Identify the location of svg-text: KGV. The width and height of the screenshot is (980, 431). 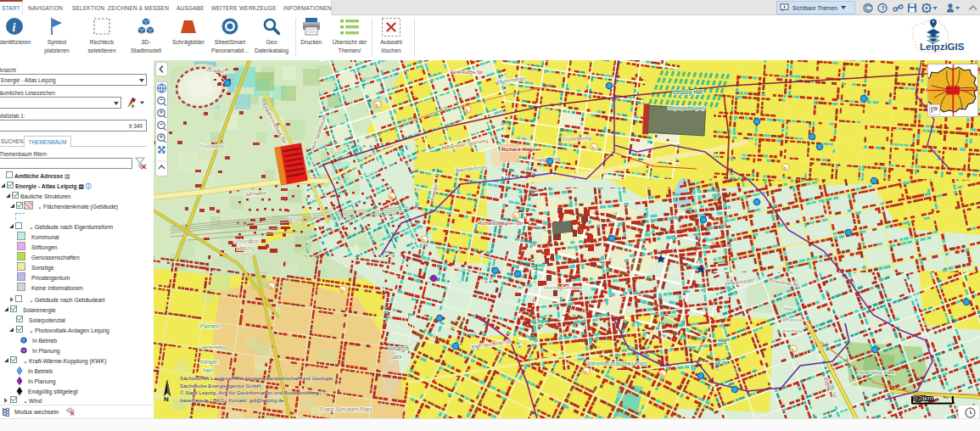
(295, 219).